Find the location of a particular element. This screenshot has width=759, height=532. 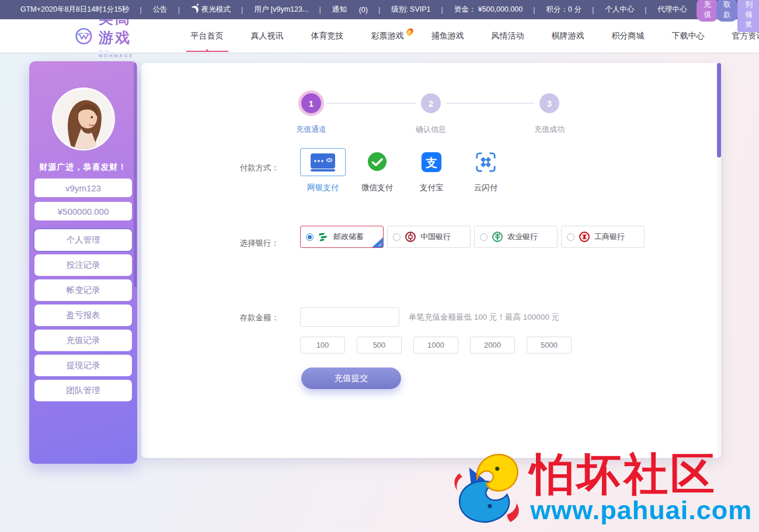

qr-scan-icon is located at coordinates (486, 162).